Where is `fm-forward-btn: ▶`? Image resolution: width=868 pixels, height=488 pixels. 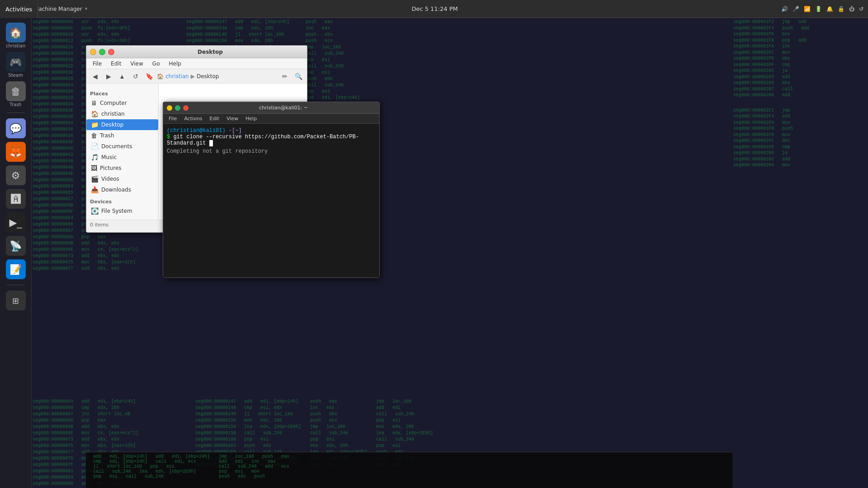 fm-forward-btn: ▶ is located at coordinates (108, 76).